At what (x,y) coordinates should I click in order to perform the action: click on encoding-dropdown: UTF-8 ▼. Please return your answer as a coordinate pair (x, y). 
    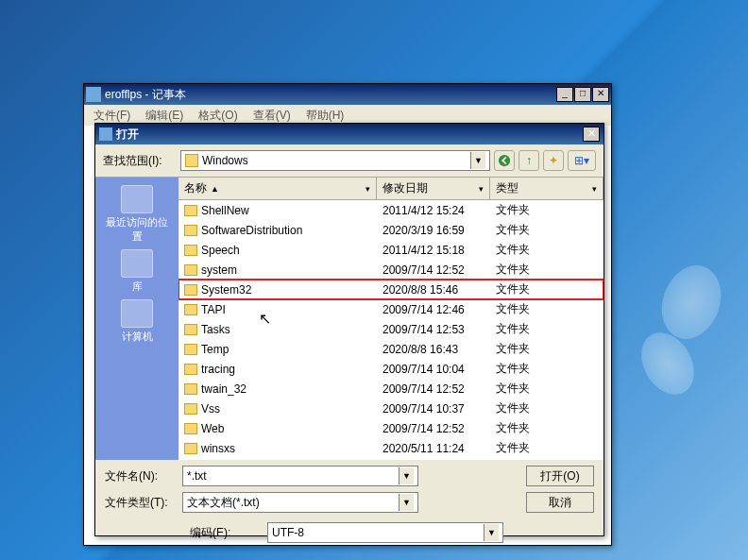
    Looking at the image, I should click on (385, 533).